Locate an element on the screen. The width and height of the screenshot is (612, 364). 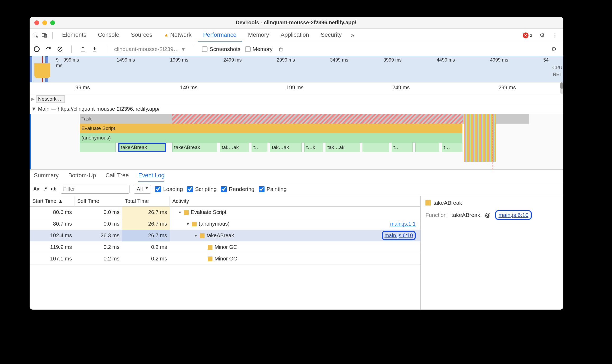
flame-fn-label: takeABreak is located at coordinates (187, 147).